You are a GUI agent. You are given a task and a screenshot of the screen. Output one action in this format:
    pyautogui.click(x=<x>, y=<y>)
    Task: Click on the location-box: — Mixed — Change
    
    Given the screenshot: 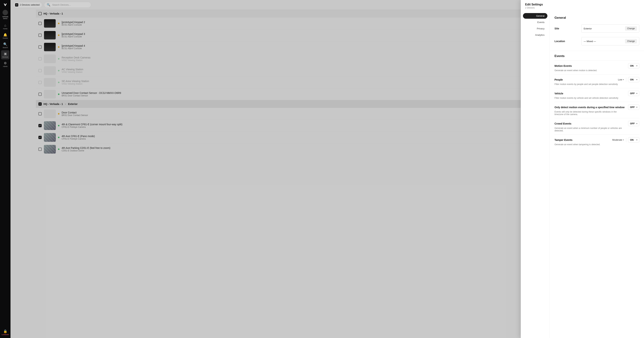 What is the action you would take?
    pyautogui.click(x=610, y=41)
    